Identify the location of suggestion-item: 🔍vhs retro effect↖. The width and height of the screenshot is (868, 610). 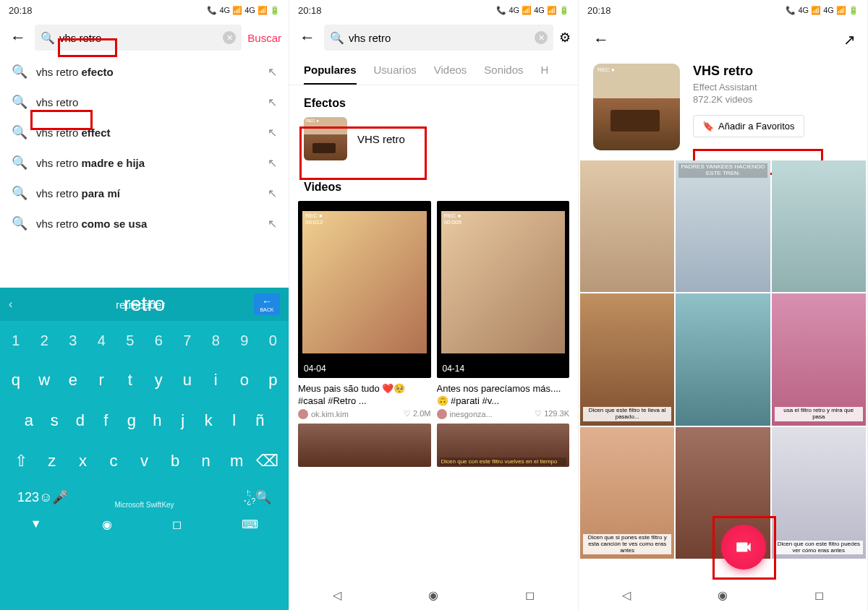
(145, 132).